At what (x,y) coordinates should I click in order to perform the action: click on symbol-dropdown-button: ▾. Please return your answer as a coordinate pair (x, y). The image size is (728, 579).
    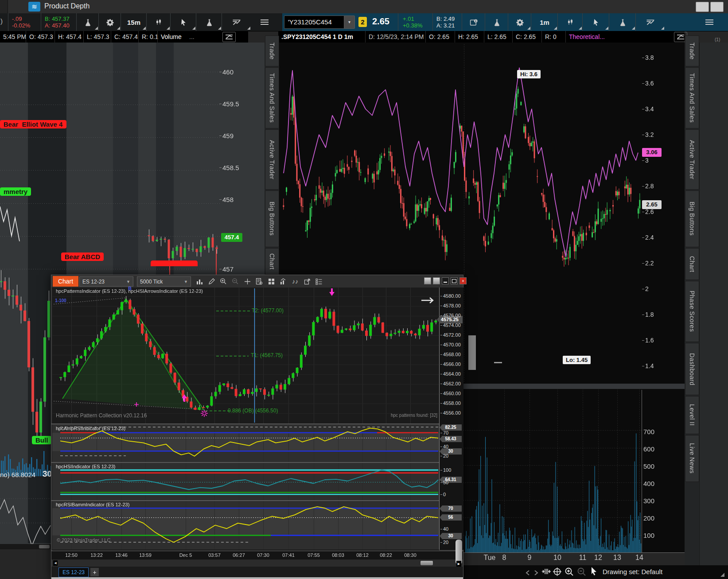
    Looking at the image, I should click on (349, 22).